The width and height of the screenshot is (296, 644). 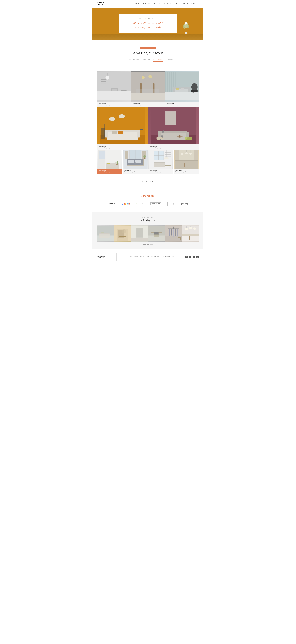 I want to click on filter-branding: BRANDING, so click(x=158, y=60).